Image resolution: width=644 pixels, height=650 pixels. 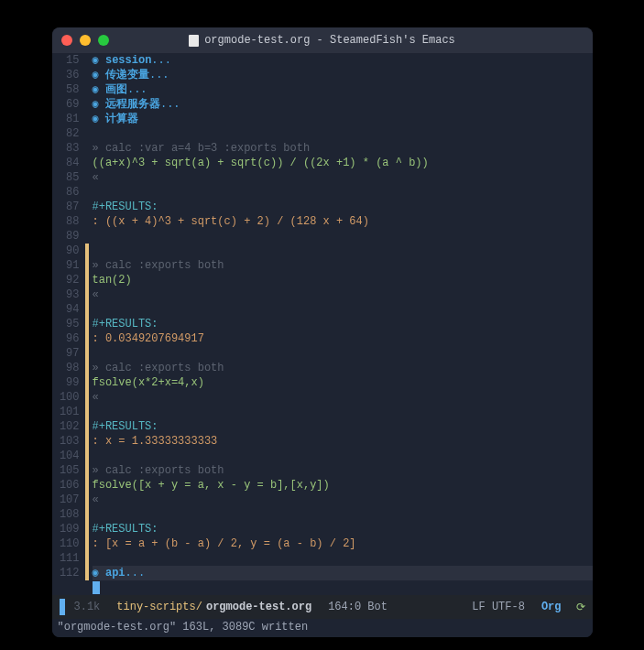 What do you see at coordinates (66, 280) in the screenshot?
I see `line-number: 92` at bounding box center [66, 280].